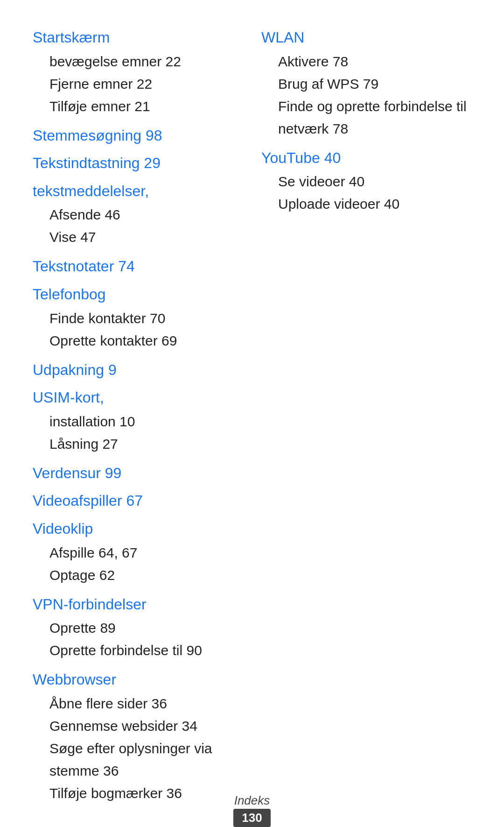 This screenshot has height=827, width=504. Describe the element at coordinates (138, 191) in the screenshot. I see `index-heading: tekstmeddelelser,` at that location.